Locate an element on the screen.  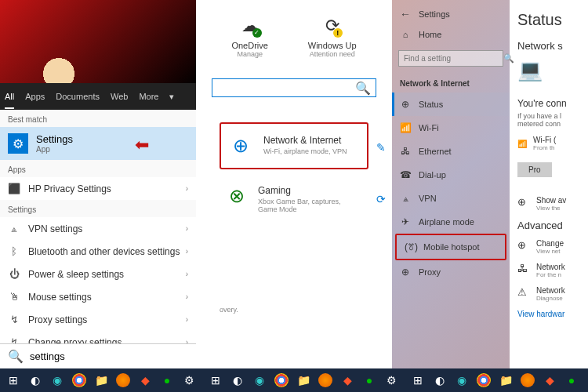
properties-button: Pro is located at coordinates (535, 169).